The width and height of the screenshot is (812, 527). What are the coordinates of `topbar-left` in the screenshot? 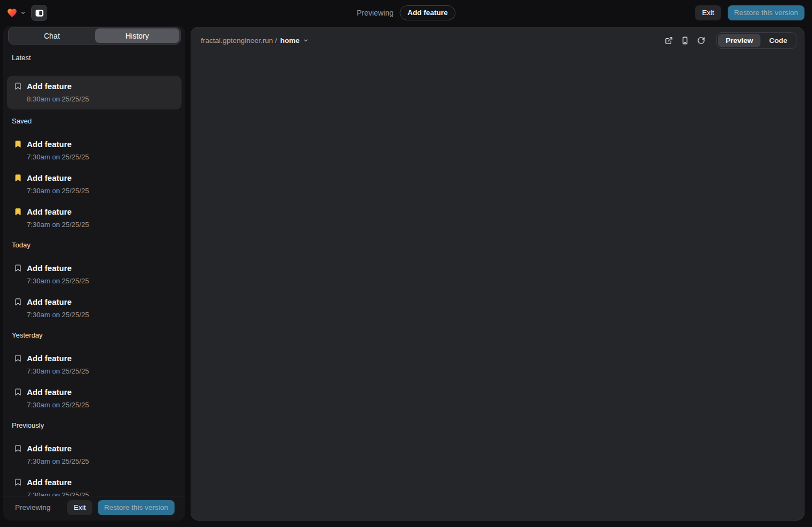 It's located at (27, 13).